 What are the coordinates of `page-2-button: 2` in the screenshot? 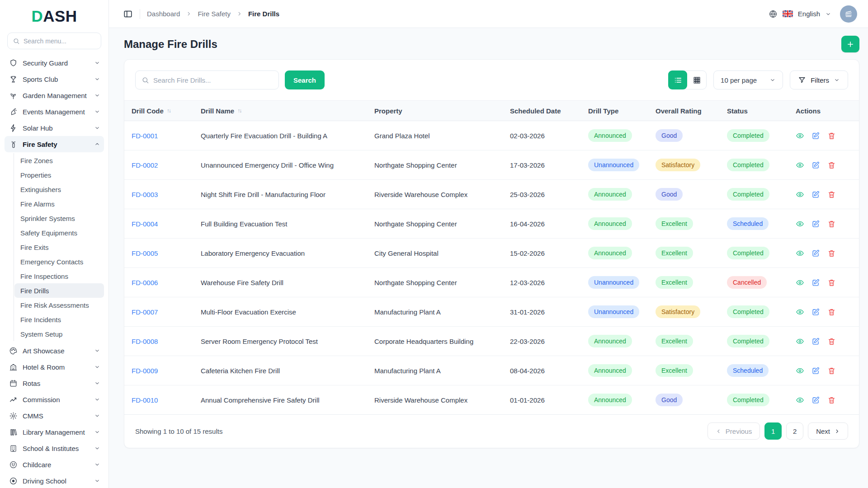 It's located at (795, 431).